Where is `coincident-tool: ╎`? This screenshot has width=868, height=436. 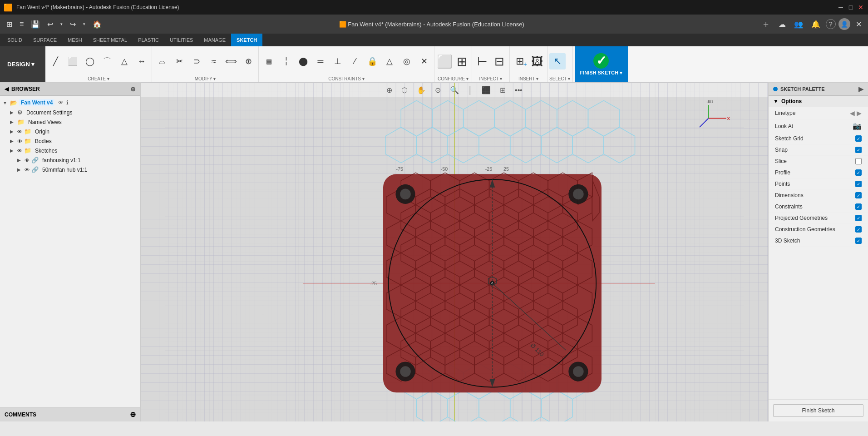
coincident-tool: ╎ is located at coordinates (286, 61).